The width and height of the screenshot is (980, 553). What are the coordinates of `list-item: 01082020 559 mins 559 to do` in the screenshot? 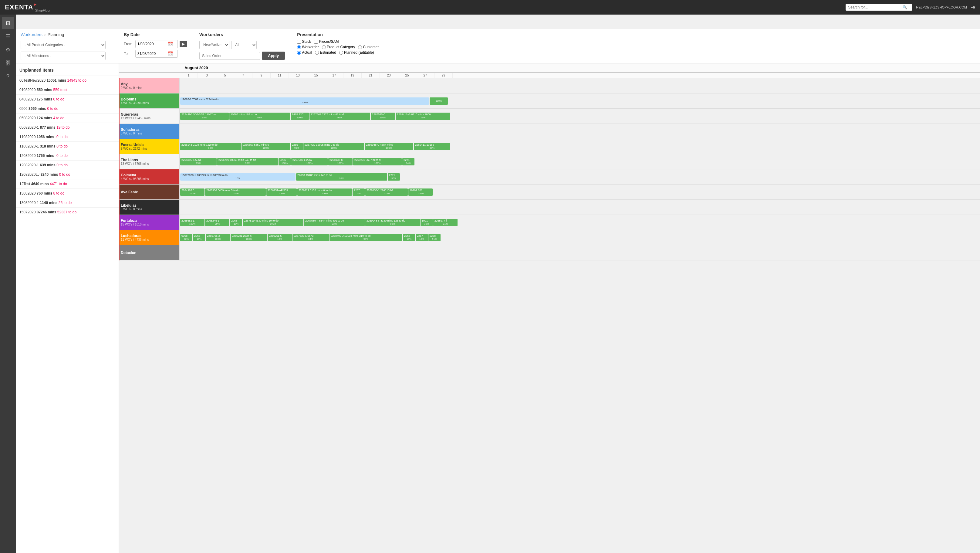 It's located at (67, 90).